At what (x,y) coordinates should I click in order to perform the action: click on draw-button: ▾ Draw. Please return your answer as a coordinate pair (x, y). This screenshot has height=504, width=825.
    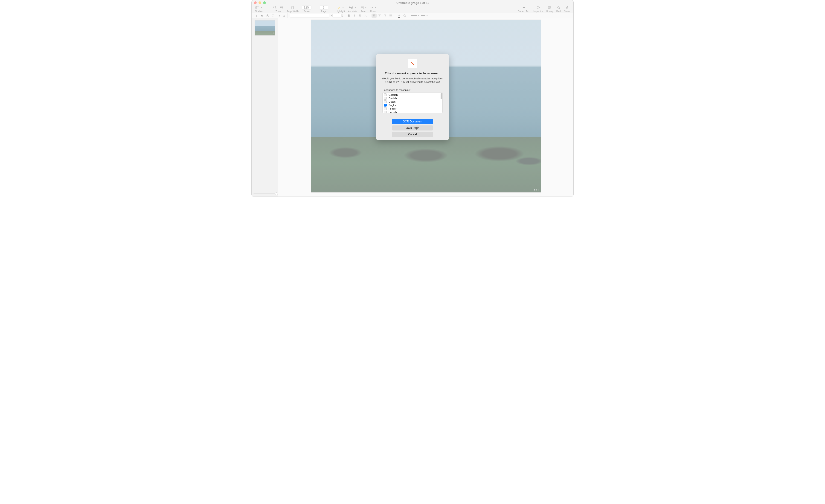
    Looking at the image, I should click on (373, 9).